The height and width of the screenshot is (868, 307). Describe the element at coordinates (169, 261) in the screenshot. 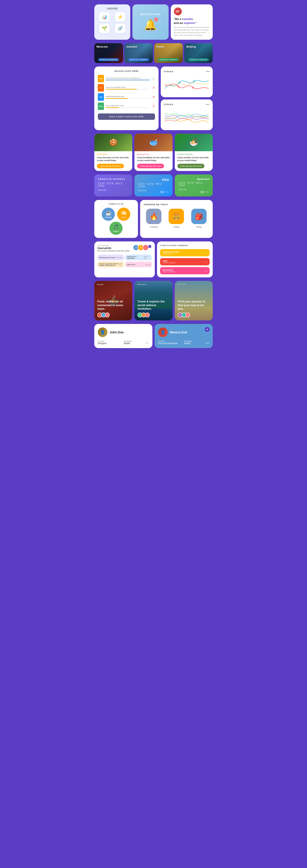

I see `hm-info: H&M TODAY, TUESDAY` at that location.